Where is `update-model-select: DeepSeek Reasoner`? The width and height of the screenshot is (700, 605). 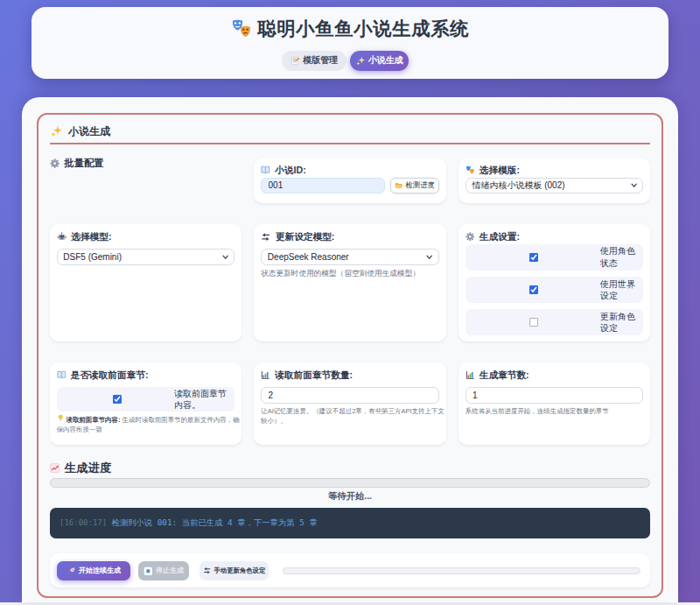 update-model-select: DeepSeek Reasoner is located at coordinates (350, 257).